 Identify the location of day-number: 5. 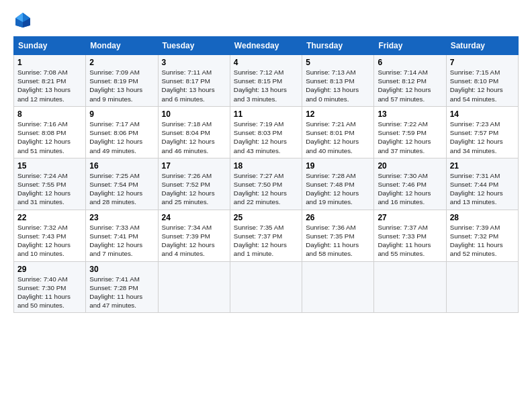
(338, 62).